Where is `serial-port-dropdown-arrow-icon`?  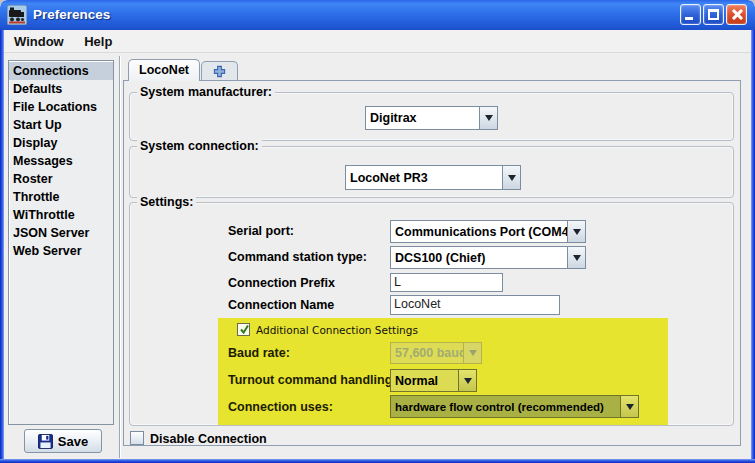 serial-port-dropdown-arrow-icon is located at coordinates (576, 232).